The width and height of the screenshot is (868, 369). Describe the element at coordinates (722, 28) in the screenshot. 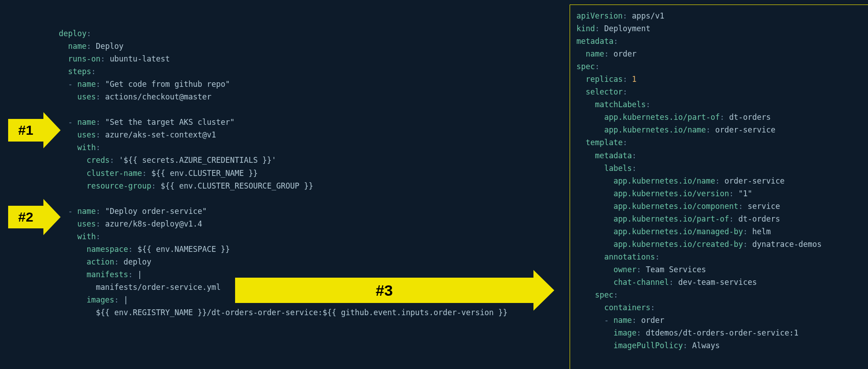

I see `code-line: kind: Deployment` at that location.